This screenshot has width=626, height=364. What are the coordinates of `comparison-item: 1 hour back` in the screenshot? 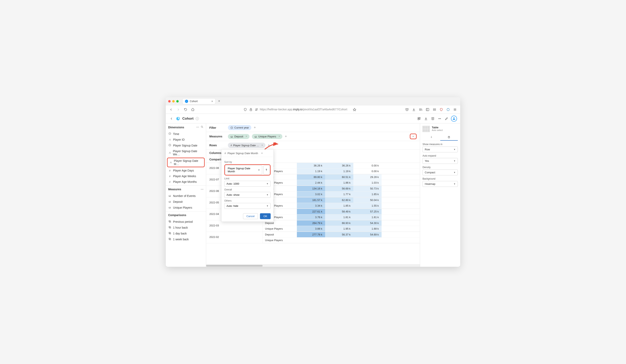 It's located at (186, 228).